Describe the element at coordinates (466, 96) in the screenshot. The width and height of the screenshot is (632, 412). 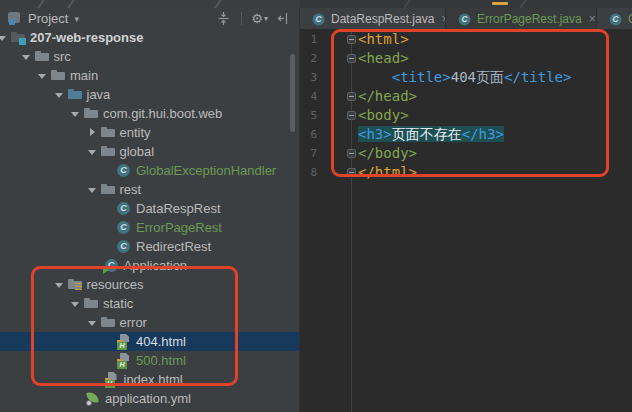
I see `code-line-4: 4</head>` at that location.